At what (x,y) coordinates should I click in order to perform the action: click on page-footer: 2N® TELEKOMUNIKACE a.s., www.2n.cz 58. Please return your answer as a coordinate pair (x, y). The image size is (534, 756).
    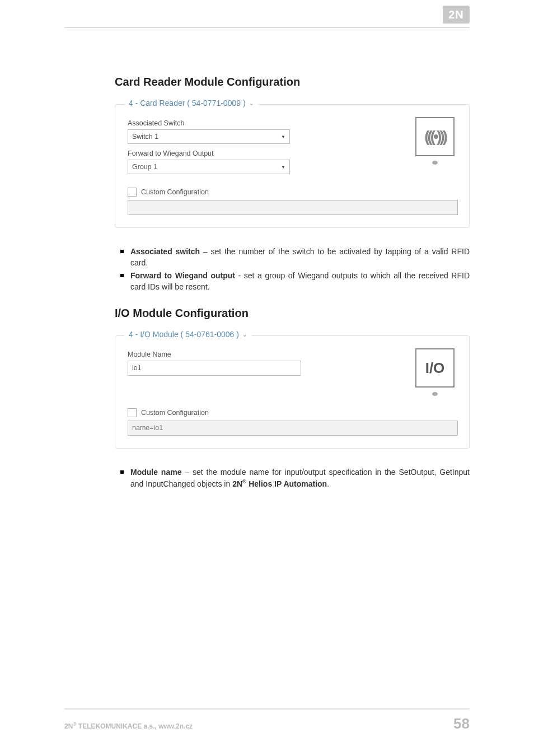
    Looking at the image, I should click on (267, 720).